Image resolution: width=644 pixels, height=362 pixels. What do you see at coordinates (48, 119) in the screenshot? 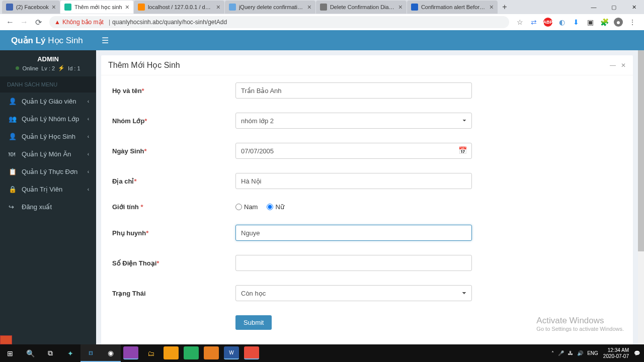
I see `sidebar-item: 👥 Quản Lý Nhóm Lớp ‹` at bounding box center [48, 119].